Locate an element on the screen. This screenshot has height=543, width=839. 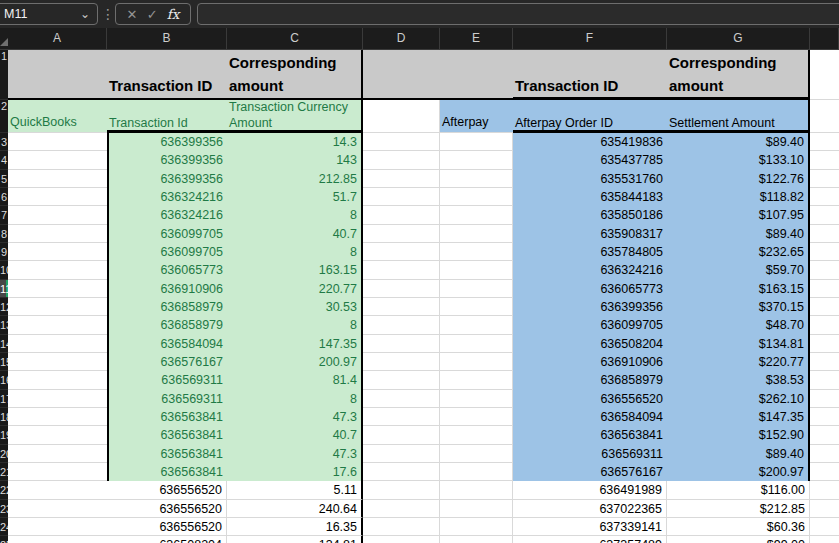
amount-cell: $152.90 is located at coordinates (738, 435).